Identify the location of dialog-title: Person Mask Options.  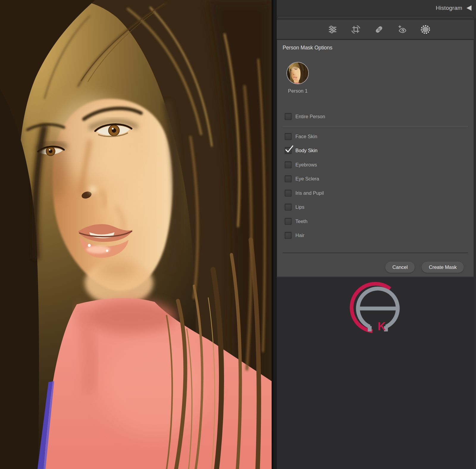
(308, 48).